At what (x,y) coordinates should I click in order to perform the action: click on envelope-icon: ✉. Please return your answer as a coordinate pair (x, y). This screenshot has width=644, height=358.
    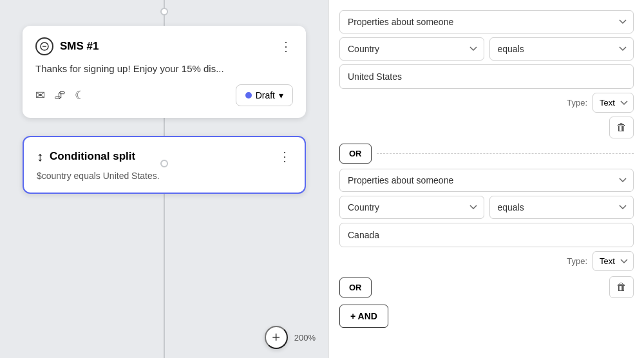
    Looking at the image, I should click on (40, 95).